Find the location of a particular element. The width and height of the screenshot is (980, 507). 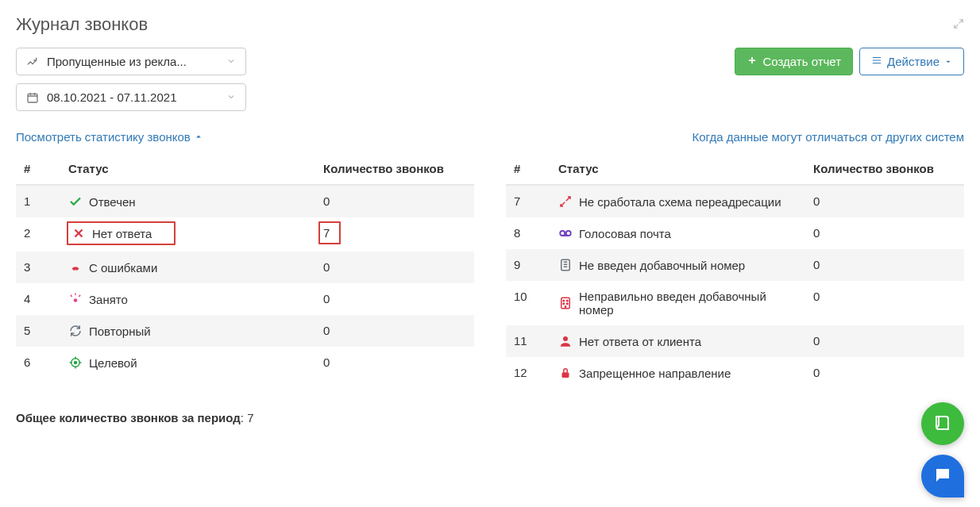

table-row: 9Не введен добавочный номер0 is located at coordinates (735, 265).